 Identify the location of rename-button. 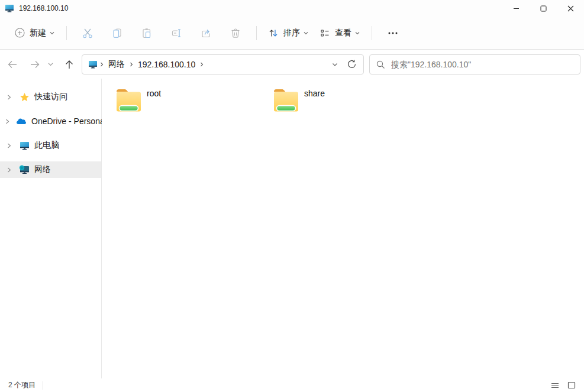
(176, 33).